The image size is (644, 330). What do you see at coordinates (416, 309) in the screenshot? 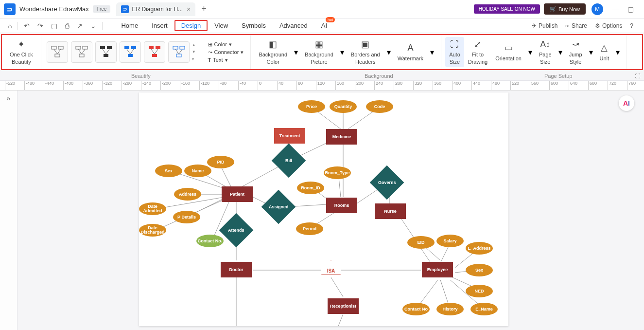
I see `attr-emp-contact: Contact No` at bounding box center [416, 309].